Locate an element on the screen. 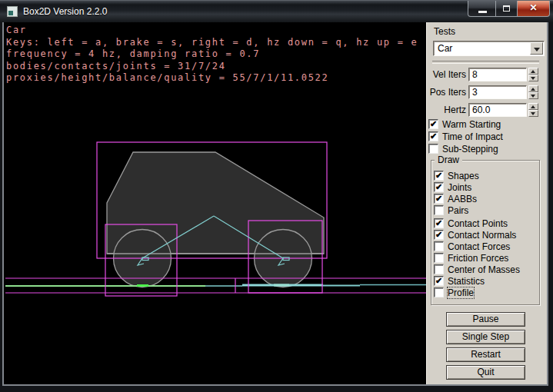 This screenshot has width=553, height=392. close-button: ✕ is located at coordinates (534, 9).